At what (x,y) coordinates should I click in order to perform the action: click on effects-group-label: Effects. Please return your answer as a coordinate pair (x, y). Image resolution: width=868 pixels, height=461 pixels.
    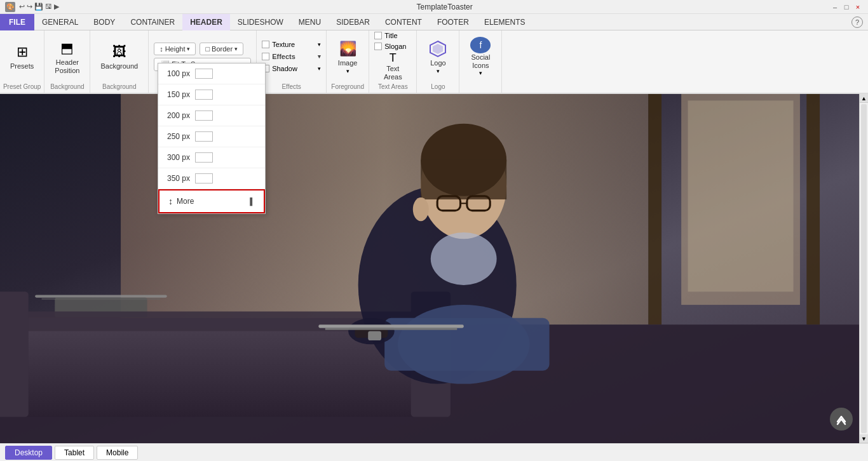
    Looking at the image, I should click on (291, 86).